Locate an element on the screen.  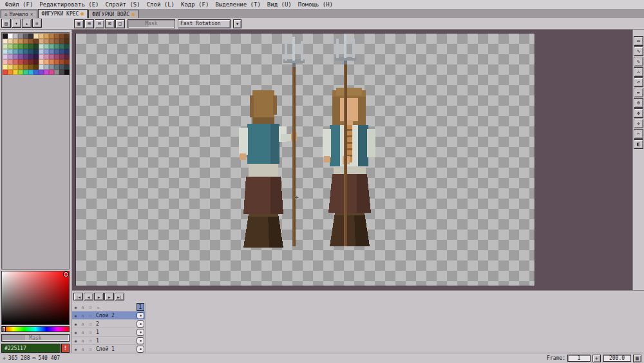
rotation-dropdown: Fast Rotation is located at coordinates (204, 24).